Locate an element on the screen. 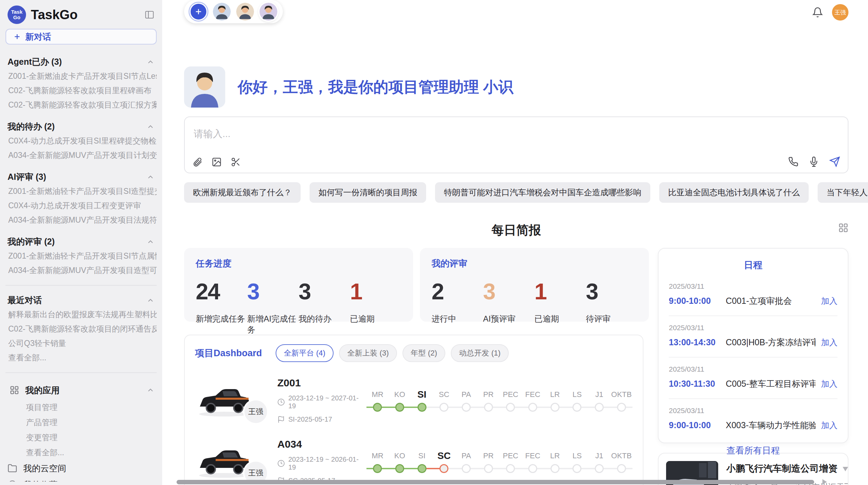 Image resolution: width=868 pixels, height=485 pixels. sidebar-link-cloud: 我的云空间 is located at coordinates (81, 468).